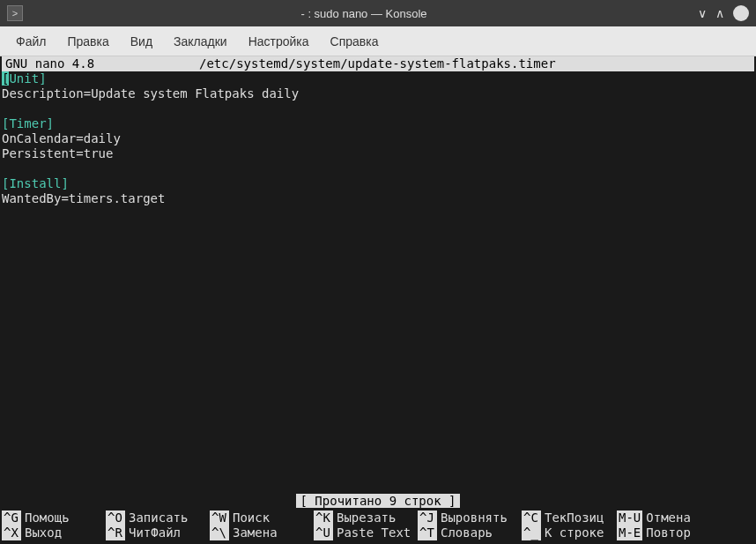  What do you see at coordinates (378, 153) in the screenshot?
I see `content-line: Persistent=true` at bounding box center [378, 153].